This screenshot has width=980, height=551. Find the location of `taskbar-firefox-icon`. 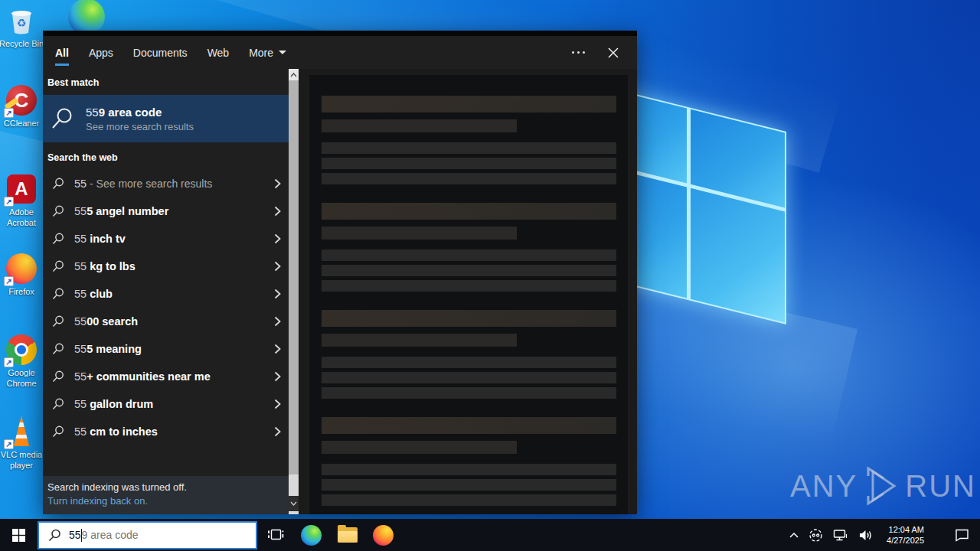

taskbar-firefox-icon is located at coordinates (383, 535).